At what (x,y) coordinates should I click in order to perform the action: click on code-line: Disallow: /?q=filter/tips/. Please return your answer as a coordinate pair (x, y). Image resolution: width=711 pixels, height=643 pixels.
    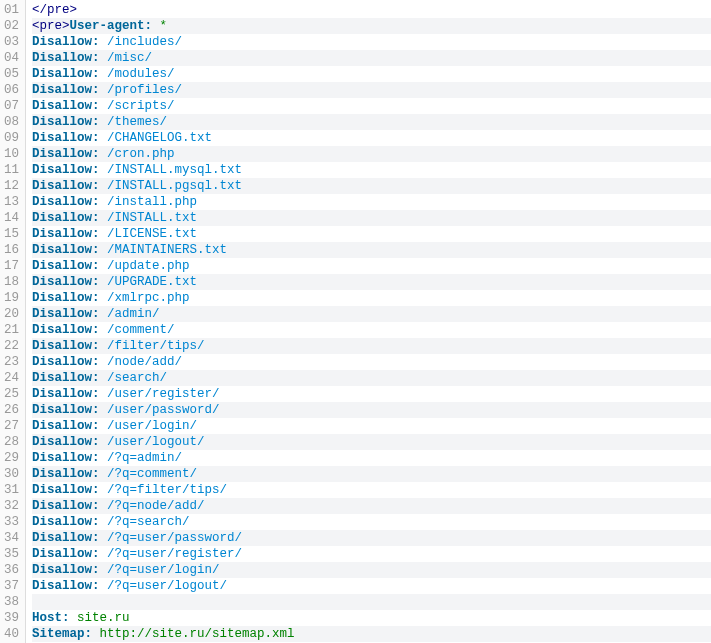
    Looking at the image, I should click on (372, 490).